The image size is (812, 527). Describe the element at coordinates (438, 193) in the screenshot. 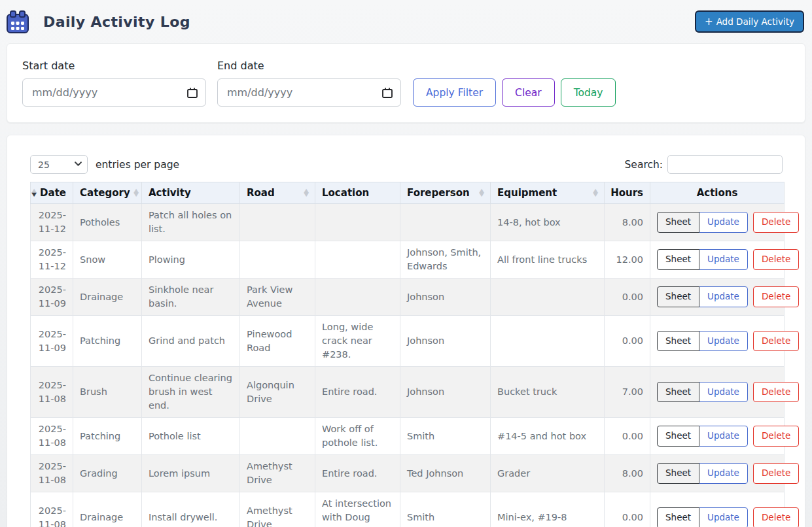

I see `column-label: Foreperson` at that location.